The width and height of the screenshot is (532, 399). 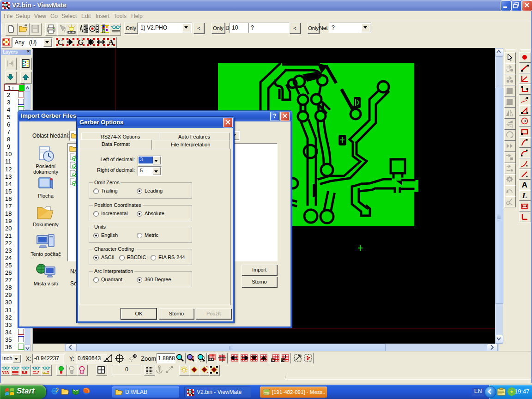 What do you see at coordinates (60, 42) in the screenshot?
I see `svg-text: C` at bounding box center [60, 42].